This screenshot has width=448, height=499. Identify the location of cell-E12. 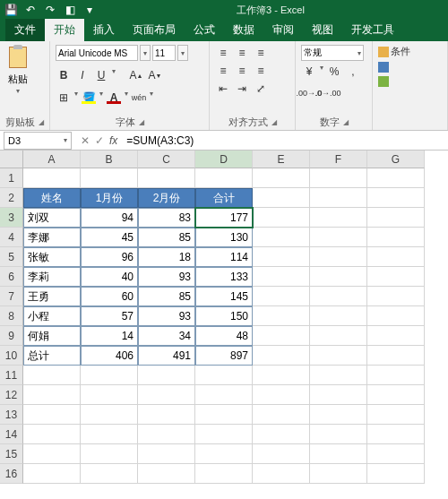
(281, 395).